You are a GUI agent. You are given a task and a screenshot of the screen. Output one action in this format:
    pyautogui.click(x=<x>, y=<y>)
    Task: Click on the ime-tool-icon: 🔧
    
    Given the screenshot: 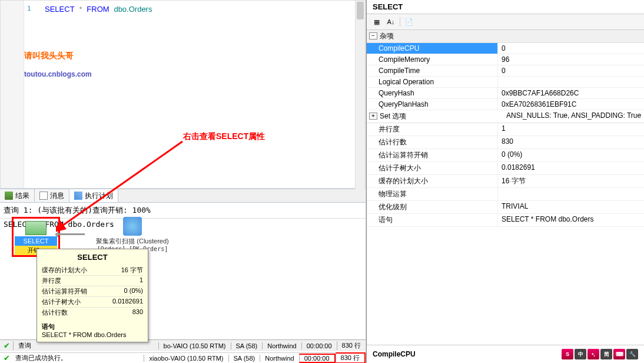 What is the action you would take?
    pyautogui.click(x=632, y=354)
    